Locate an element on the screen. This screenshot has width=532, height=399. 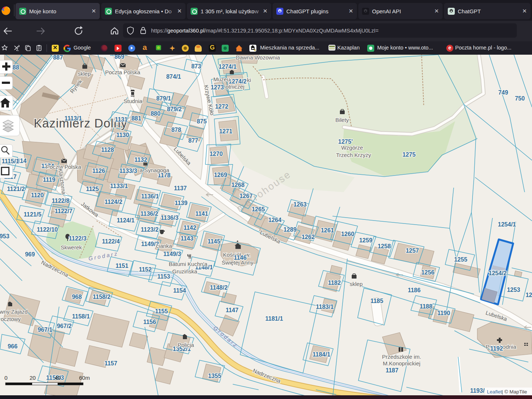
svg-text: 880 is located at coordinates (156, 114).